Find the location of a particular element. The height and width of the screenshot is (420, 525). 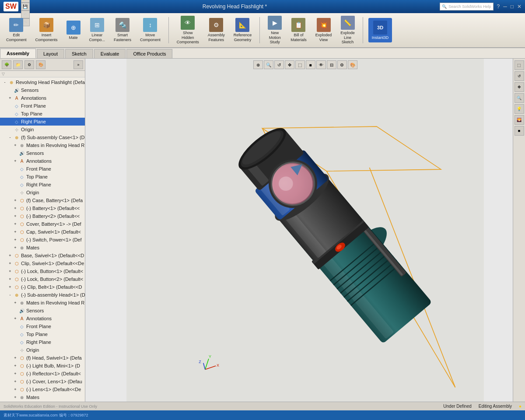

tree-origin-3: ⊹ Origin is located at coordinates (42, 350).